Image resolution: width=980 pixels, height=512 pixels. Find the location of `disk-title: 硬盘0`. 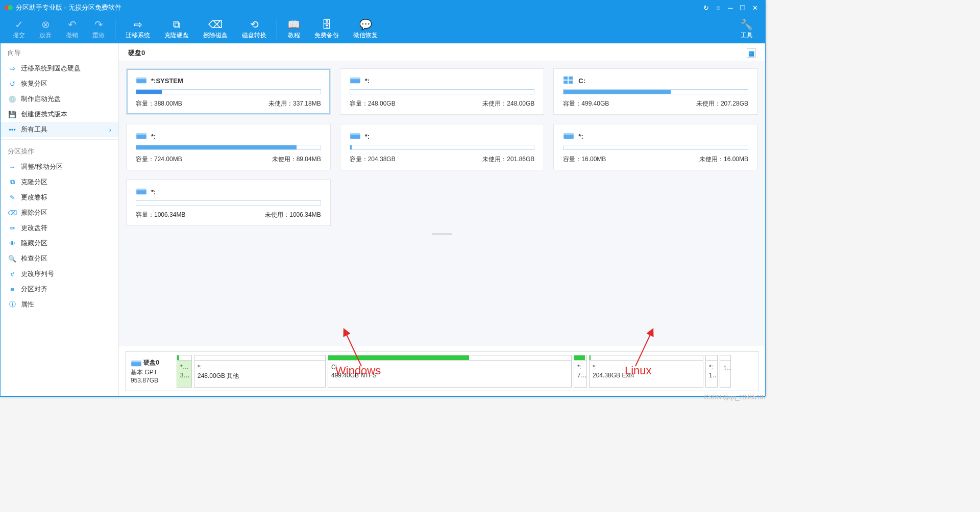

disk-title: 硬盘0 is located at coordinates (137, 53).